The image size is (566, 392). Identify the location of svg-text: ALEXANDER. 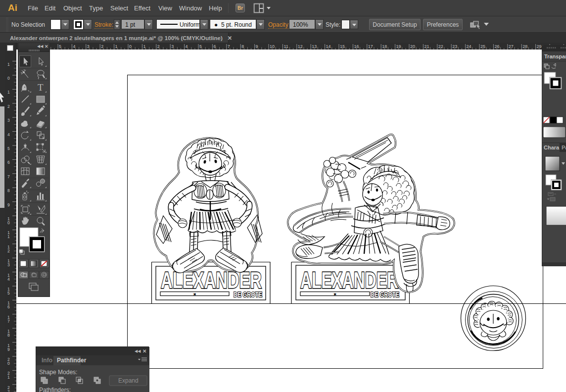
(349, 280).